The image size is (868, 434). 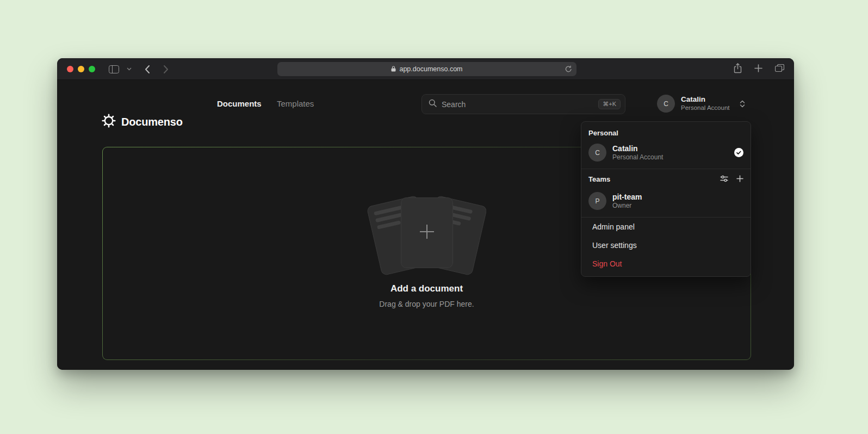 I want to click on menu-item-team: P pit-team Owner, so click(x=666, y=203).